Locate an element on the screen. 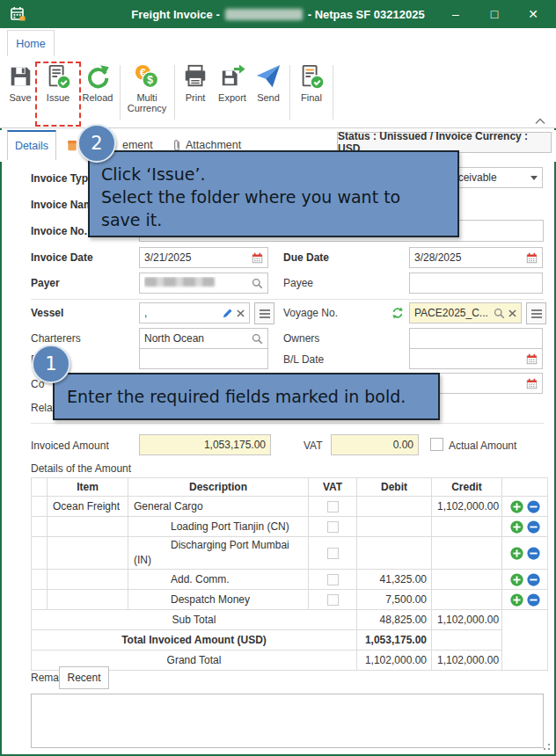 Image resolution: width=556 pixels, height=756 pixels. invoiced-amount-label: Invoiced Amount is located at coordinates (70, 446).